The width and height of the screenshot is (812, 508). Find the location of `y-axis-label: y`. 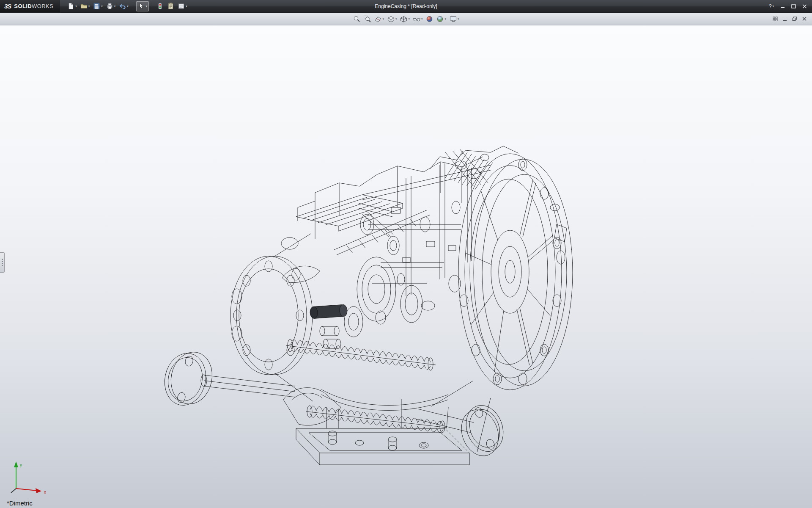

y-axis-label: y is located at coordinates (21, 465).